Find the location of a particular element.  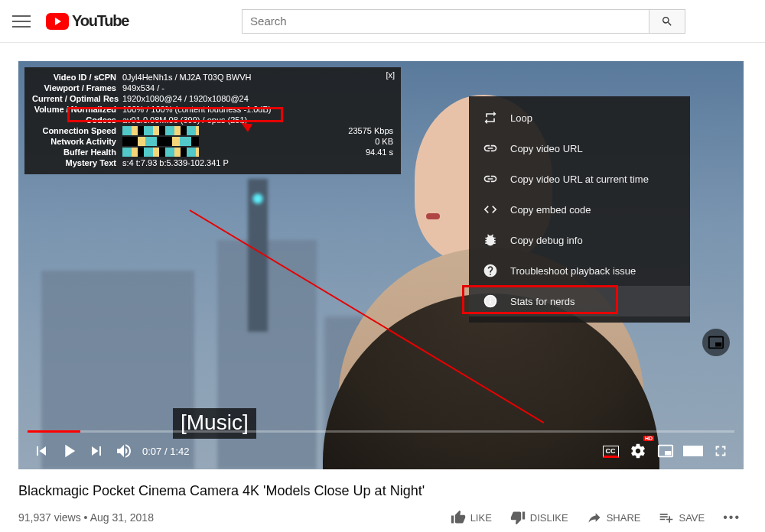

stats-value: 0Jyl4HeNh1s / MJ2A T03Q BWVH is located at coordinates (258, 77).